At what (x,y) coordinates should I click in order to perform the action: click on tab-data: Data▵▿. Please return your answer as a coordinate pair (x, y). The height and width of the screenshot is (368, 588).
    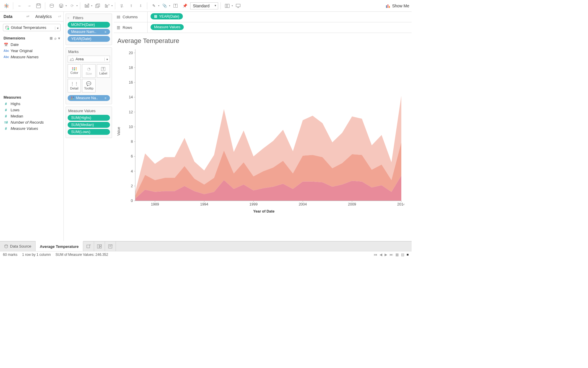
    Looking at the image, I should click on (16, 16).